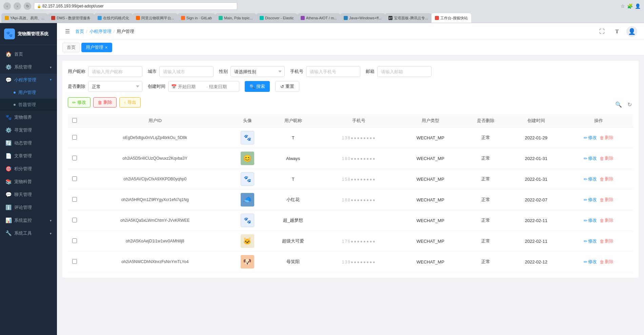 The image size is (644, 335). What do you see at coordinates (197, 18) in the screenshot?
I see `tab-gitlab: Sign in · GitLab` at bounding box center [197, 18].